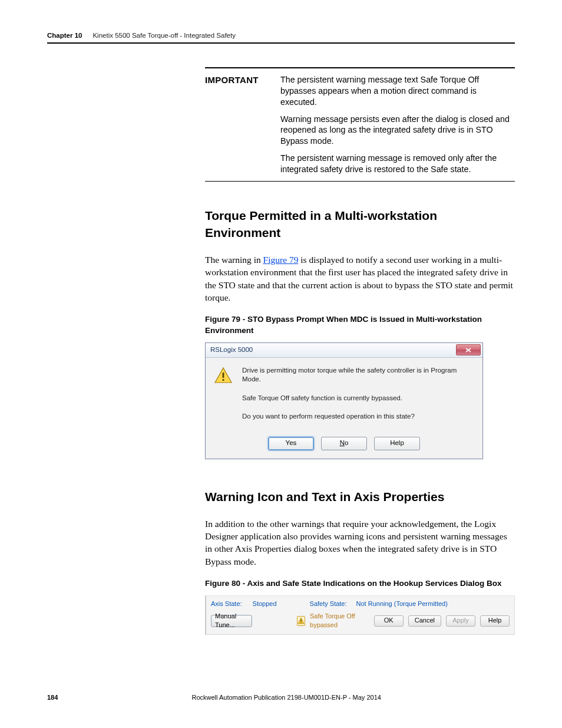 Image resolution: width=562 pixels, height=728 pixels. I want to click on publication-id: Rockwell Automation Publication 2198-UM0…, so click(286, 697).